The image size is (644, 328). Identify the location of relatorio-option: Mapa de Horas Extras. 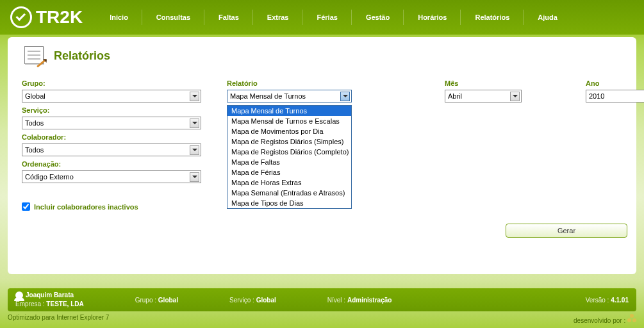
(290, 183).